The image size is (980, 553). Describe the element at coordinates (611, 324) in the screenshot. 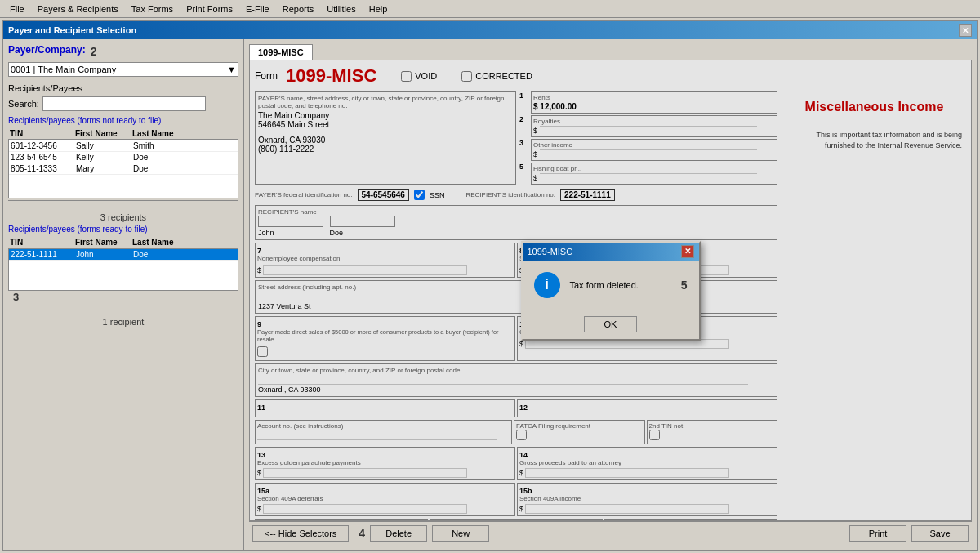

I see `modal-footer: OK` at that location.